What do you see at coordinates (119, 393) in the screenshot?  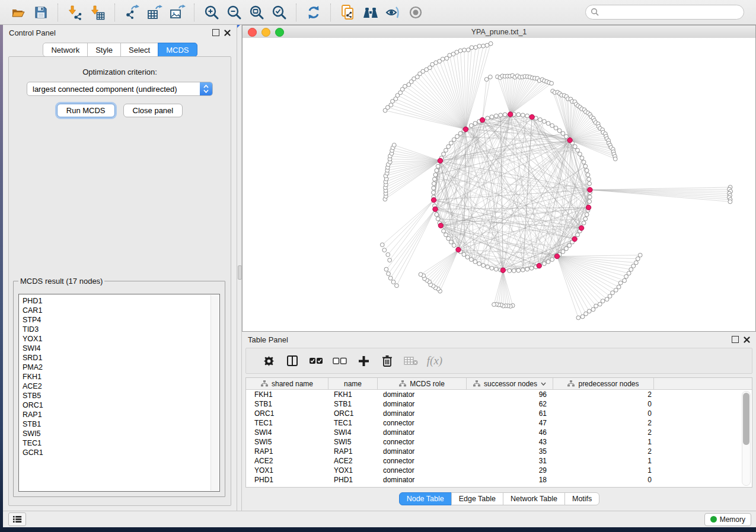 I see `mcds-result-list: PHD1CAR1STP4TID3YOX1SWI4SRD1PMA2FKH1ACE2…` at bounding box center [119, 393].